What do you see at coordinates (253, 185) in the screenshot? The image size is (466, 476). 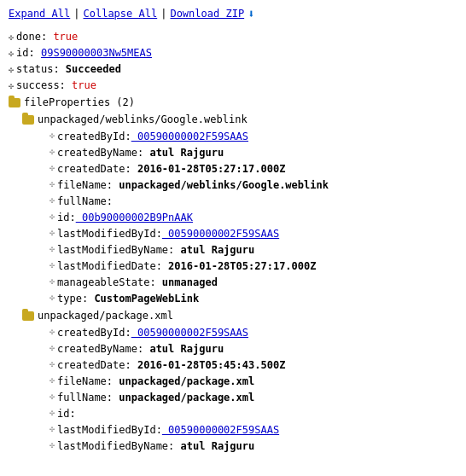 I see `list-item: ✣fileName: unpackaged/weblinks/Google.we…` at bounding box center [253, 185].